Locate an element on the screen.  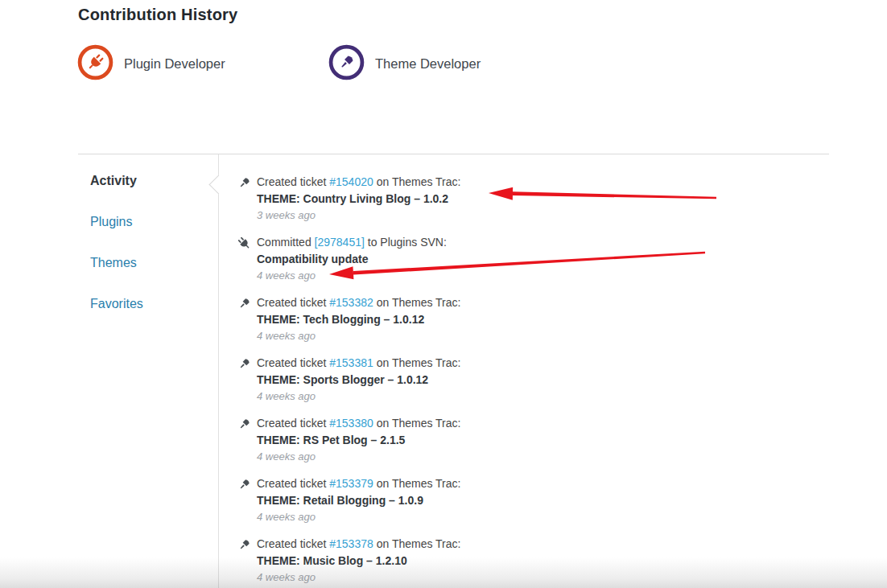
plug-badge-icon is located at coordinates (95, 64).